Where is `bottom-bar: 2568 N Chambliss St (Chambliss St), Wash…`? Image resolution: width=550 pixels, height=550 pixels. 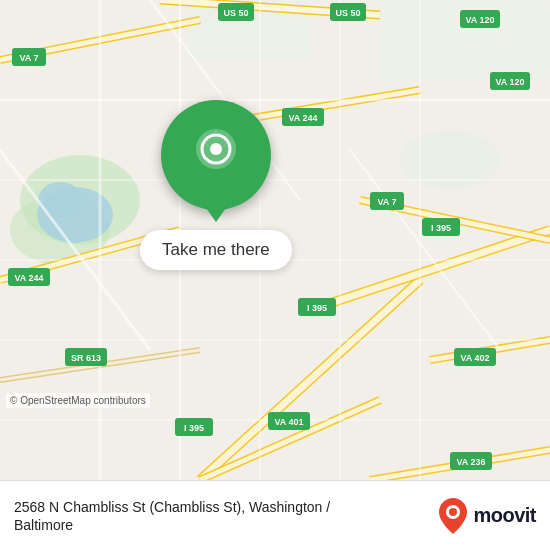 bottom-bar: 2568 N Chambliss St (Chambliss St), Wash… is located at coordinates (275, 515).